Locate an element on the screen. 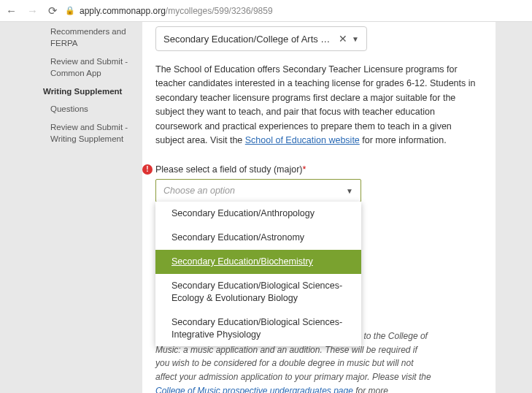 This screenshot has height=393, width=532. desc-text-after: for more information. is located at coordinates (403, 140).